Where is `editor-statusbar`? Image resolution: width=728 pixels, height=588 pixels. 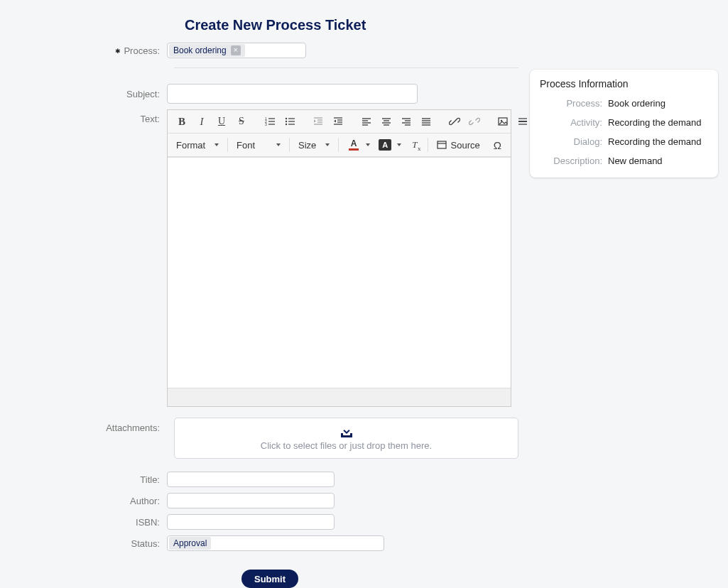
editor-statusbar is located at coordinates (339, 397).